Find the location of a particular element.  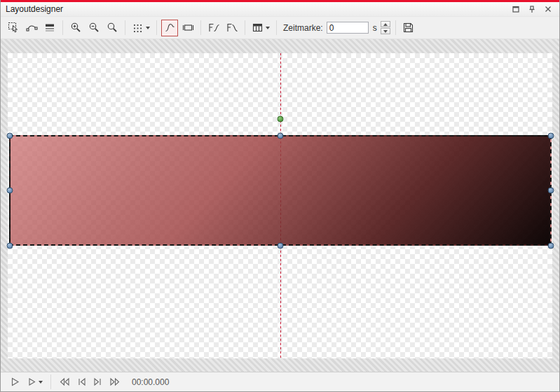

motion-path-button is located at coordinates (170, 28).